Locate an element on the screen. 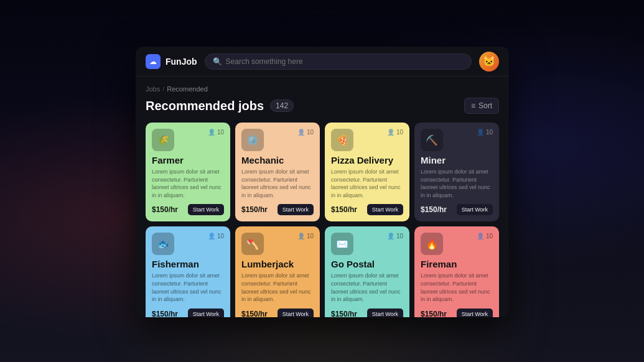  job-pay-mechanic: $150/hr is located at coordinates (254, 210).